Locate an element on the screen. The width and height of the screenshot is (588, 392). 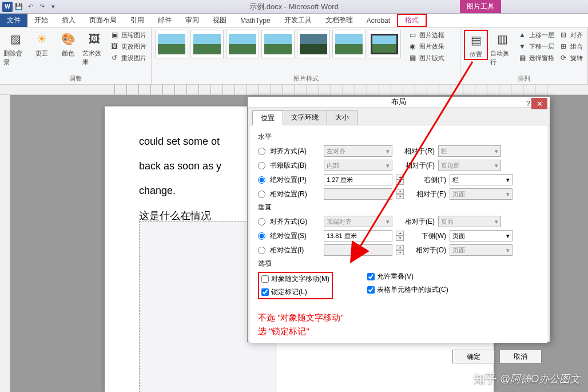
watermark: 知乎 @阿德O办公图文 is located at coordinates (527, 379).